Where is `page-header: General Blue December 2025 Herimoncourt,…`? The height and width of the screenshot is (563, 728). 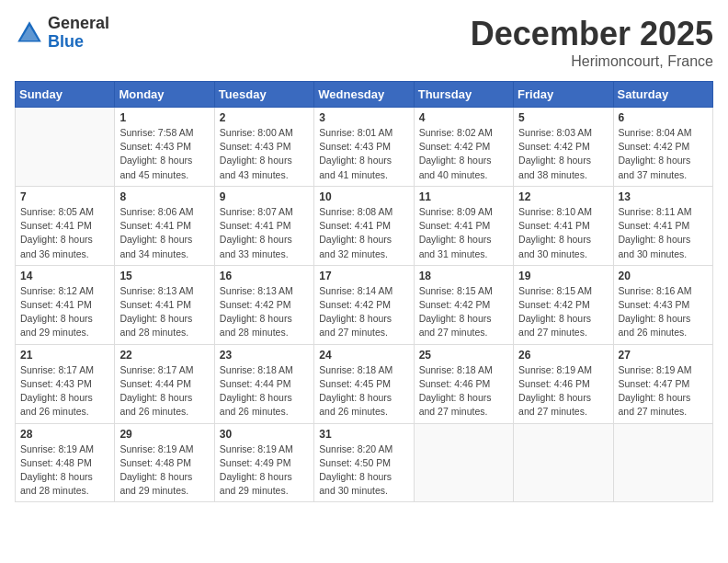
page-header: General Blue December 2025 Herimoncourt,… is located at coordinates (364, 42).